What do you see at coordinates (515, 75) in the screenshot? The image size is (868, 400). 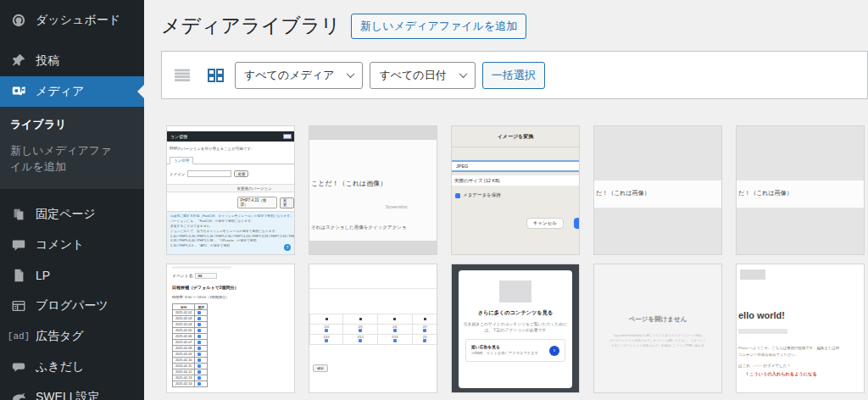 I see `media-toolbar: すべてのメディア すべての日付 一括選択` at bounding box center [515, 75].